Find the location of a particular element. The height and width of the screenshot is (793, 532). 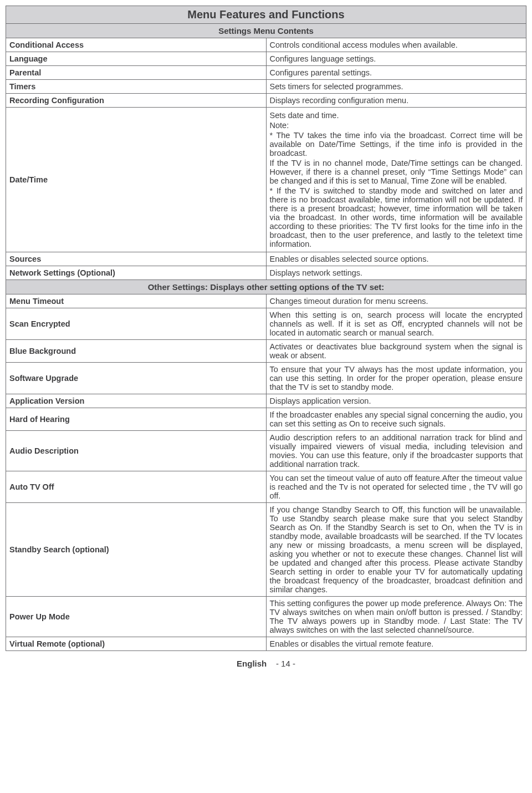

setting-label: Language is located at coordinates (136, 59).